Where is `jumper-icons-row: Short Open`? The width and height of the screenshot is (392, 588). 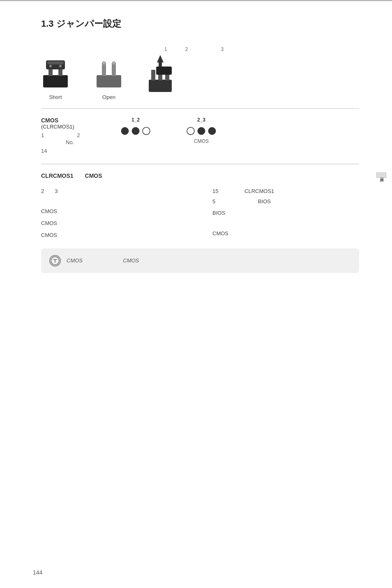
jumper-icons-row: Short Open is located at coordinates (200, 77).